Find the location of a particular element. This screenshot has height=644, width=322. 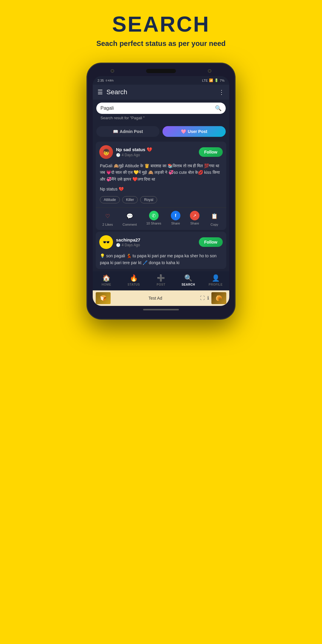

search-input: Pagali is located at coordinates (157, 108).